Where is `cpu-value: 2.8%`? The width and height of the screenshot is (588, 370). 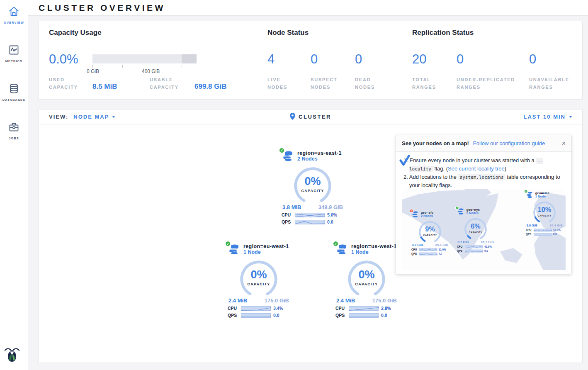 cpu-value: 2.8% is located at coordinates (386, 308).